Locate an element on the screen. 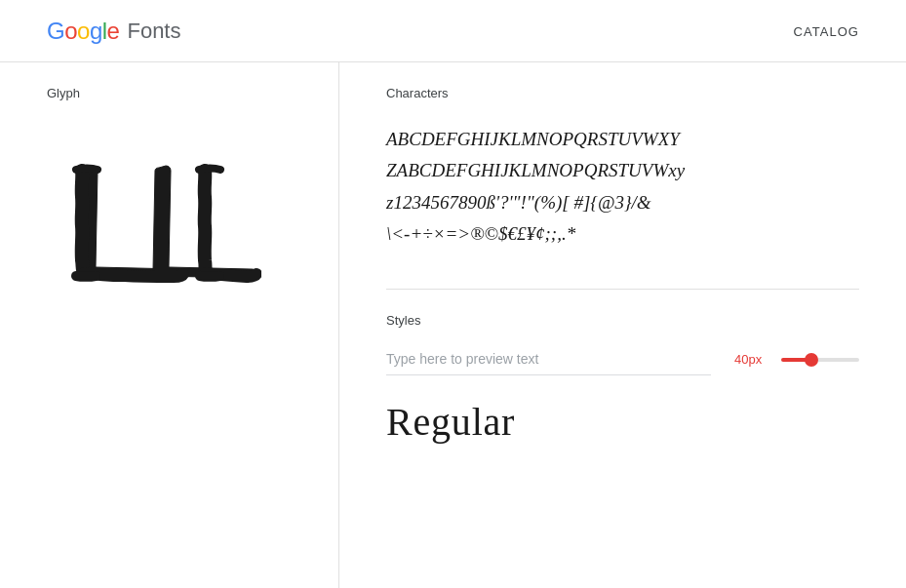 This screenshot has height=588, width=906. google-wordmark: Google is located at coordinates (83, 31).